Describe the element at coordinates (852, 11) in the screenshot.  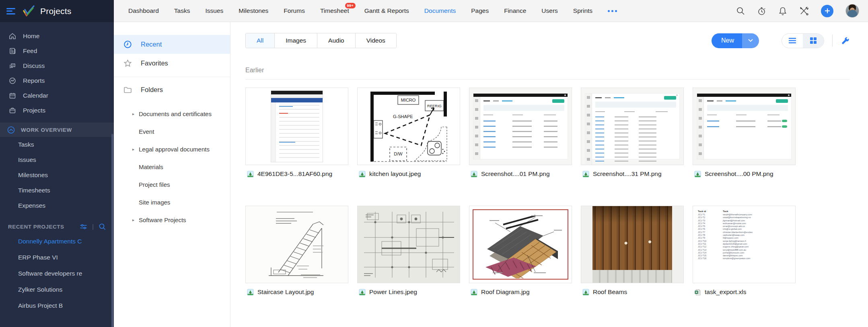
I see `avatar` at that location.